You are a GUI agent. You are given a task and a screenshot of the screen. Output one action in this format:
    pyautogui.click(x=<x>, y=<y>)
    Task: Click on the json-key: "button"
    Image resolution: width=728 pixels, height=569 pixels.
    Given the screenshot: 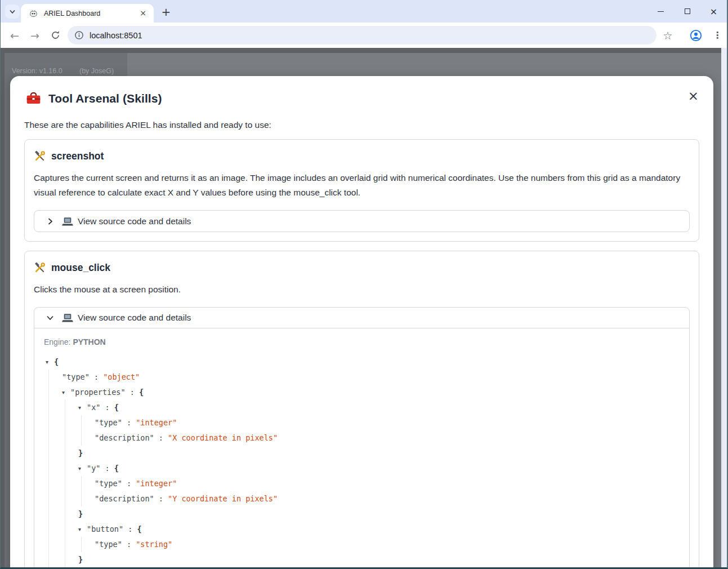 What is the action you would take?
    pyautogui.click(x=105, y=529)
    